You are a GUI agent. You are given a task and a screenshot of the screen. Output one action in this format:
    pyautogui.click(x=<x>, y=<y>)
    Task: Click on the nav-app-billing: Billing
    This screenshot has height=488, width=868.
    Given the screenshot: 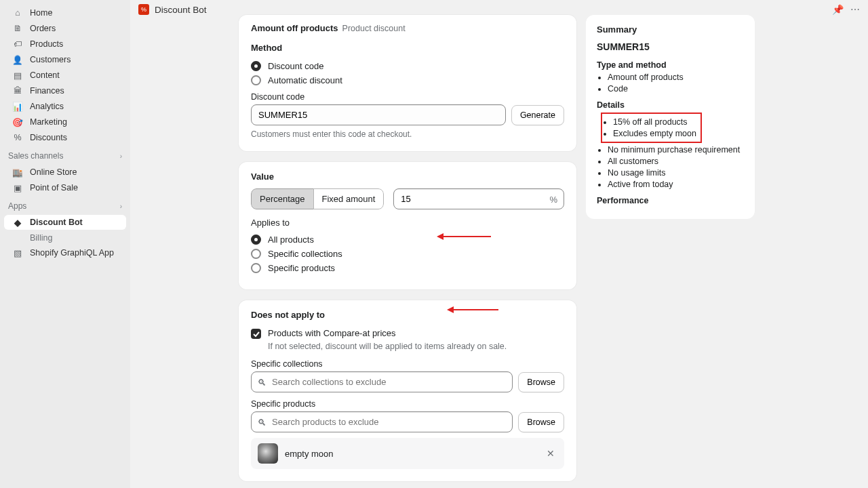 What is the action you would take?
    pyautogui.click(x=65, y=238)
    